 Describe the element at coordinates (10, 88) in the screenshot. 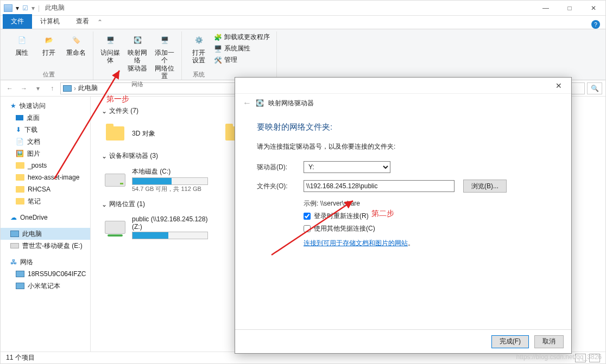

I see `nav-back-button: ←` at that location.